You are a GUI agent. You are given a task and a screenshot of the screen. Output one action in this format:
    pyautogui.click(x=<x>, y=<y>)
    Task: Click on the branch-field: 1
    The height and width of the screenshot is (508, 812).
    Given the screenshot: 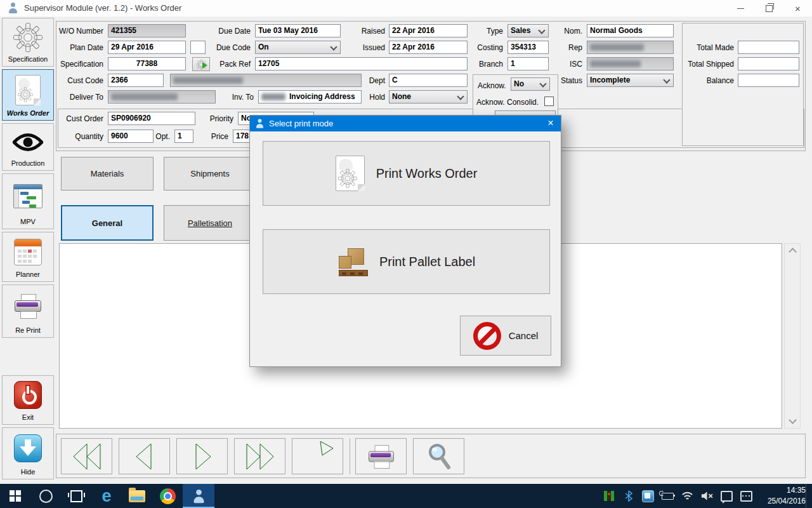 What is the action you would take?
    pyautogui.click(x=528, y=64)
    